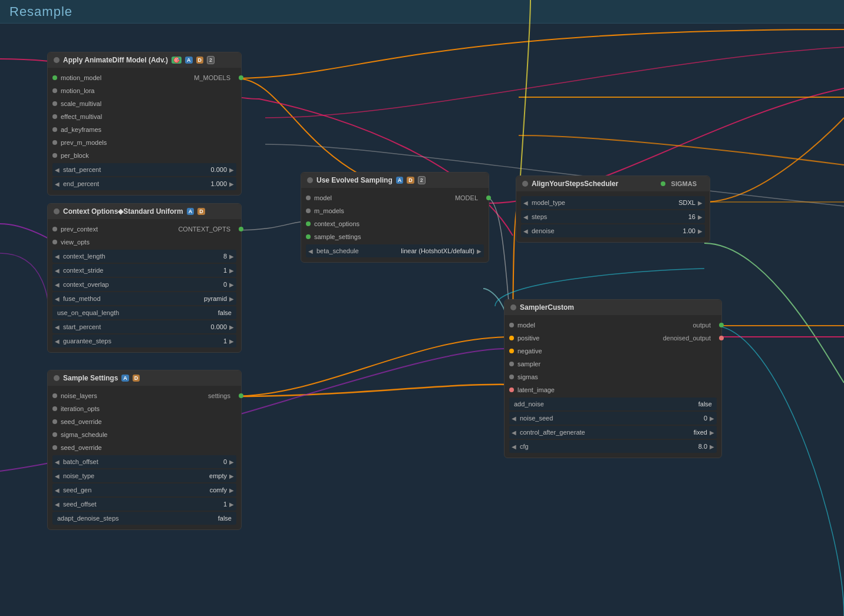 This screenshot has width=844, height=616. What do you see at coordinates (144, 435) in the screenshot?
I see `port-sigma-schedule: sigma_schedule` at bounding box center [144, 435].